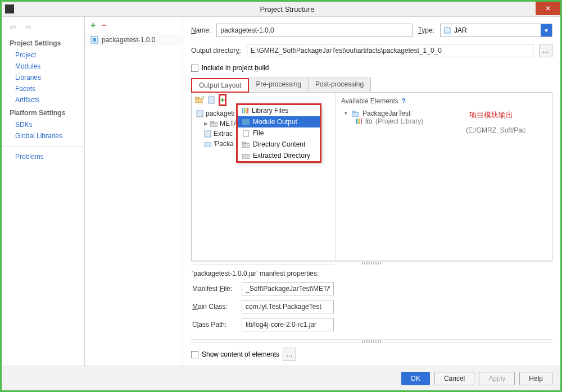 This screenshot has height=392, width=562. I want to click on type-combo: JAR ▼, so click(496, 30).